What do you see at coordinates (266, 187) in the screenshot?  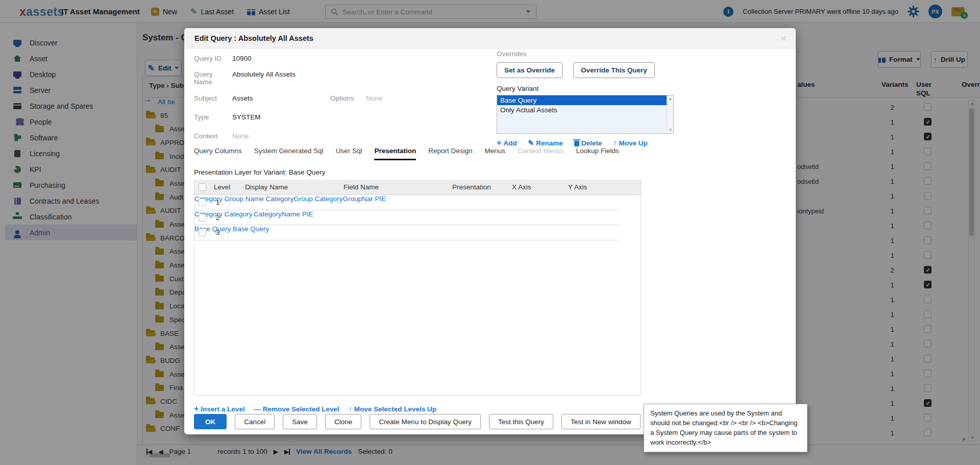 I see `header-display-name: Display Name` at bounding box center [266, 187].